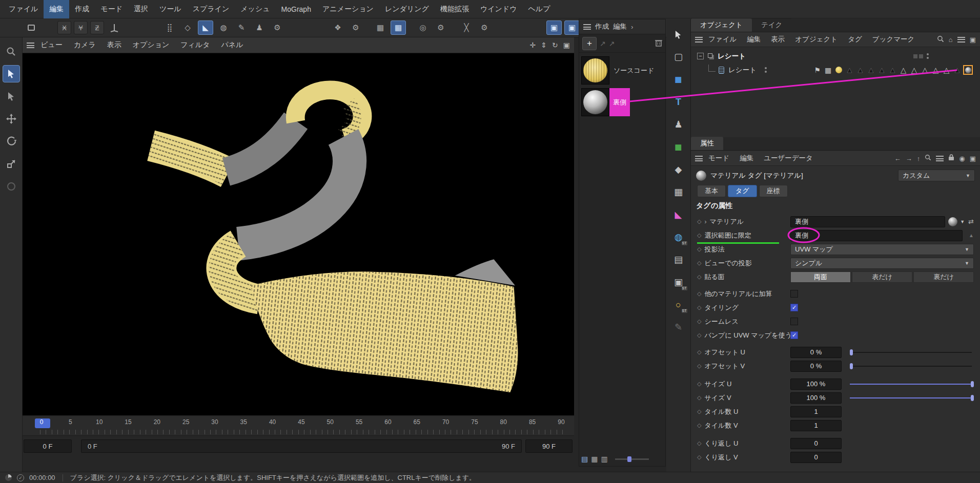  I want to click on material-name-selected: 裏側, so click(620, 102).